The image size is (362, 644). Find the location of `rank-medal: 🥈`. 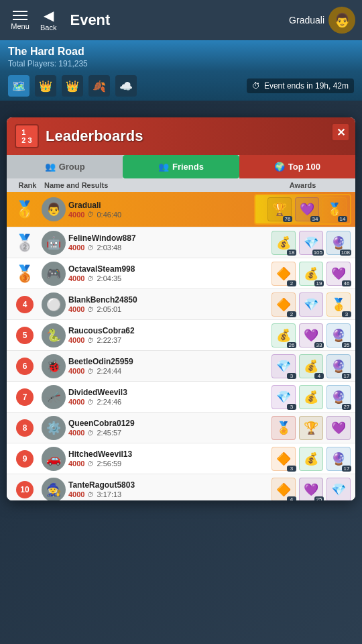

rank-medal: 🥈 is located at coordinates (25, 243).